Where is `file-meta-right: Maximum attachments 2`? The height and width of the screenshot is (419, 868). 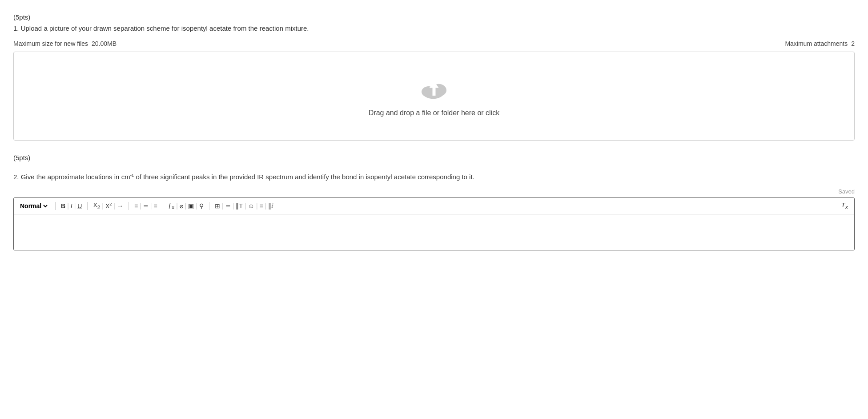 file-meta-right: Maximum attachments 2 is located at coordinates (820, 44).